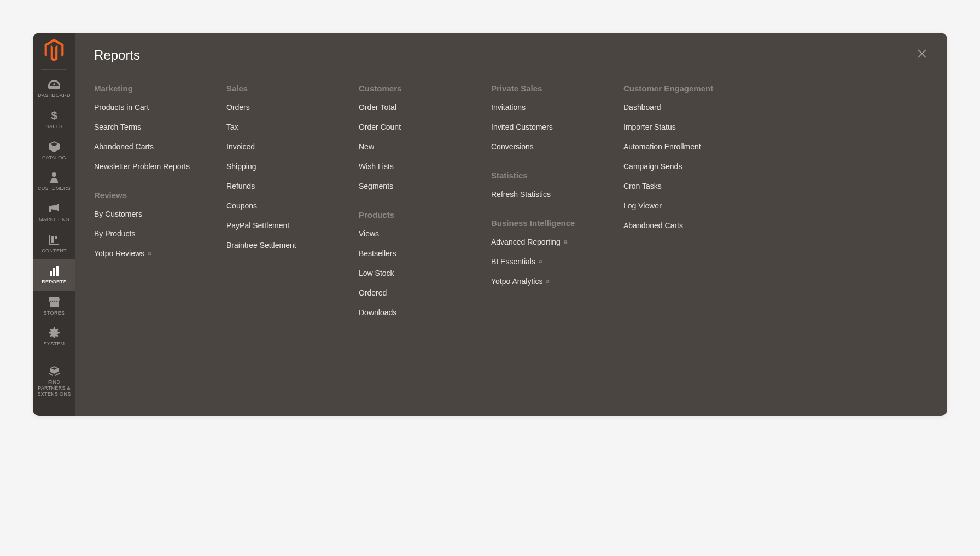 The width and height of the screenshot is (980, 556). Describe the element at coordinates (146, 234) in the screenshot. I see `menu-link: By Products` at that location.